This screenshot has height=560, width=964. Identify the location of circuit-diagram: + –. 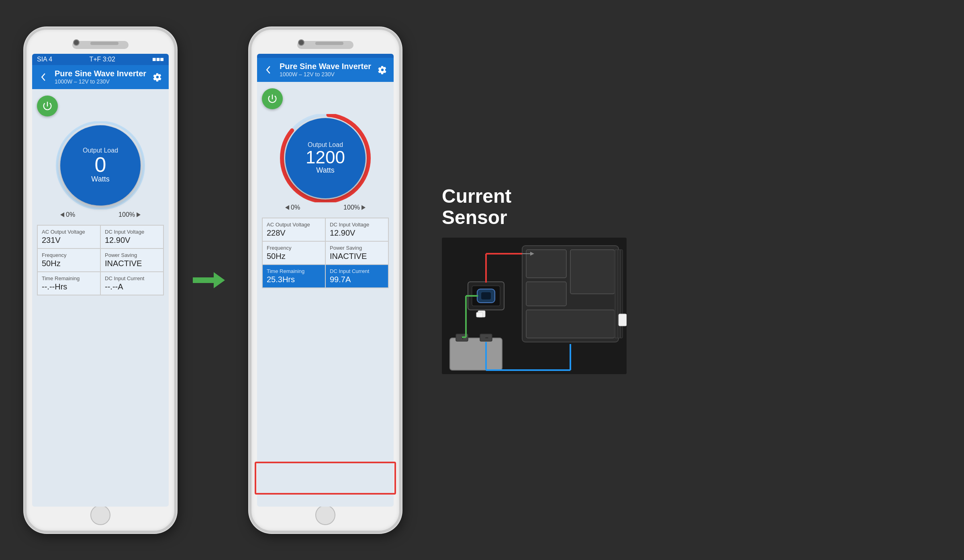
(534, 306).